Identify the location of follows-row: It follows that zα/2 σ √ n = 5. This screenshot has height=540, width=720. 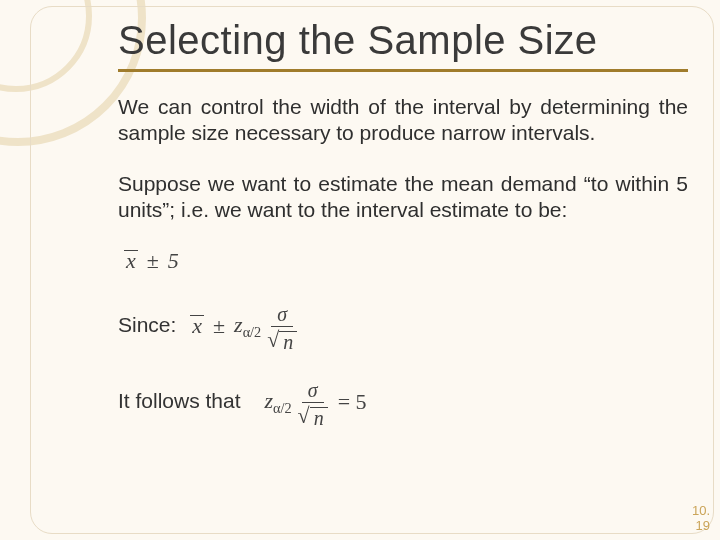
(403, 402).